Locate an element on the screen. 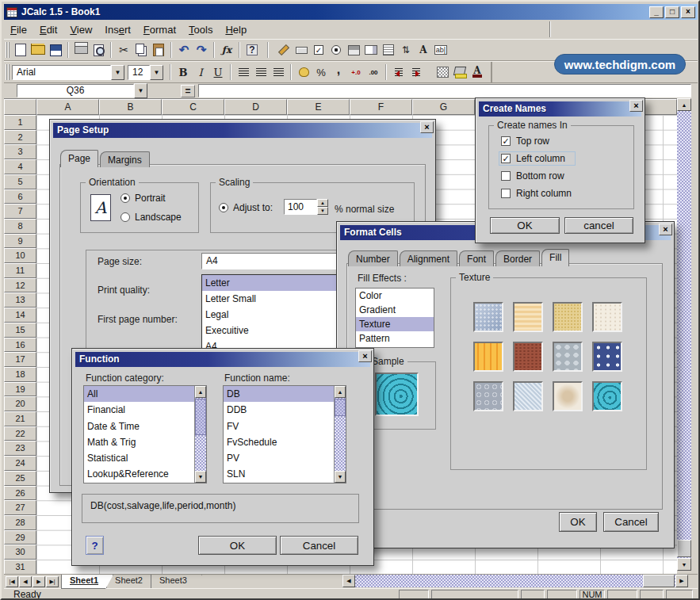  dialog-titlebar: Create Names is located at coordinates (560, 109).